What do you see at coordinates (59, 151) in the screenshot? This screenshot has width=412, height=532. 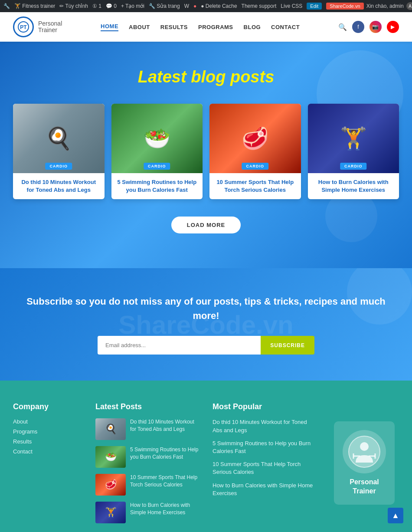 I see `blog-card-1: 🍳 CARDIO Do thid 10 Minutes Workout for …` at bounding box center [59, 151].